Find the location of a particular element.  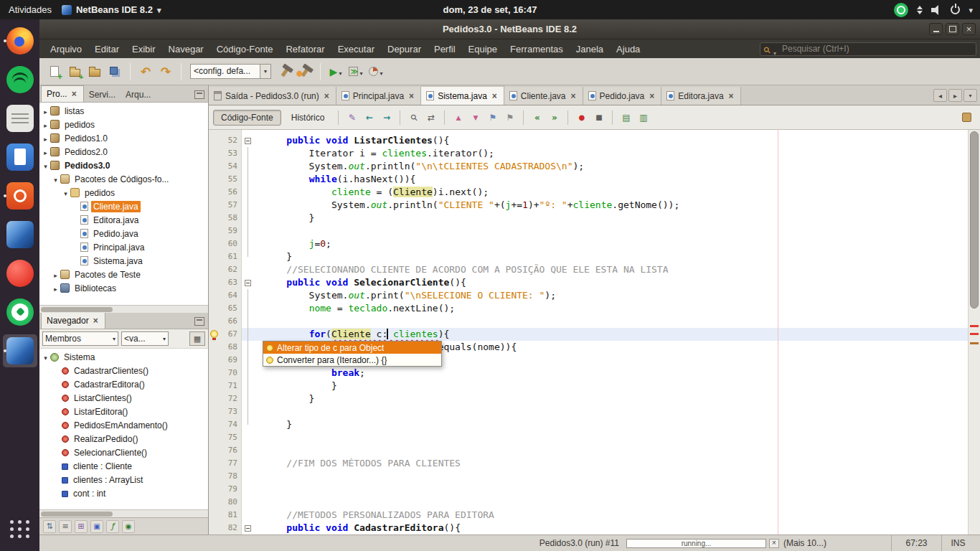

project-node-pedidos: pedidos is located at coordinates (123, 125).